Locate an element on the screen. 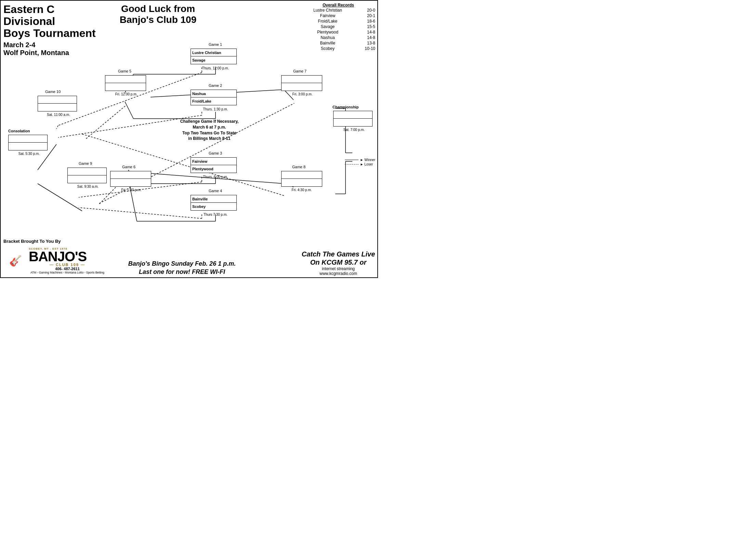 The image size is (756, 556). record-row: Savage15-5 is located at coordinates (338, 27).